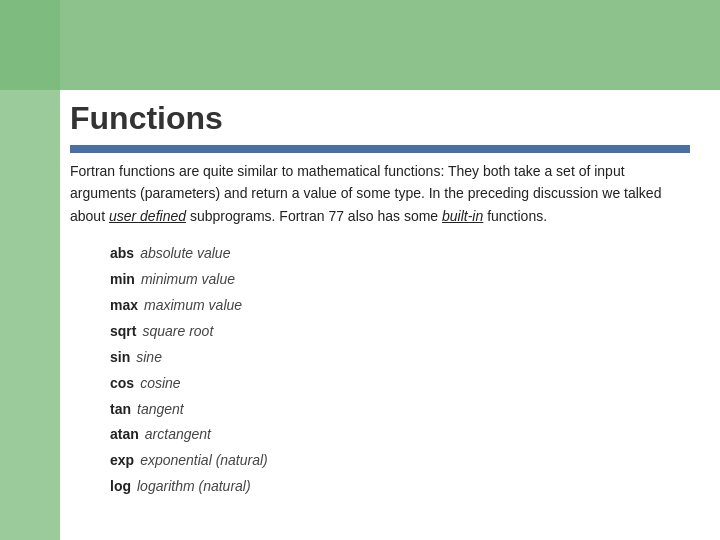 The image size is (720, 540). Describe the element at coordinates (120, 487) in the screenshot. I see `function-name: log` at that location.